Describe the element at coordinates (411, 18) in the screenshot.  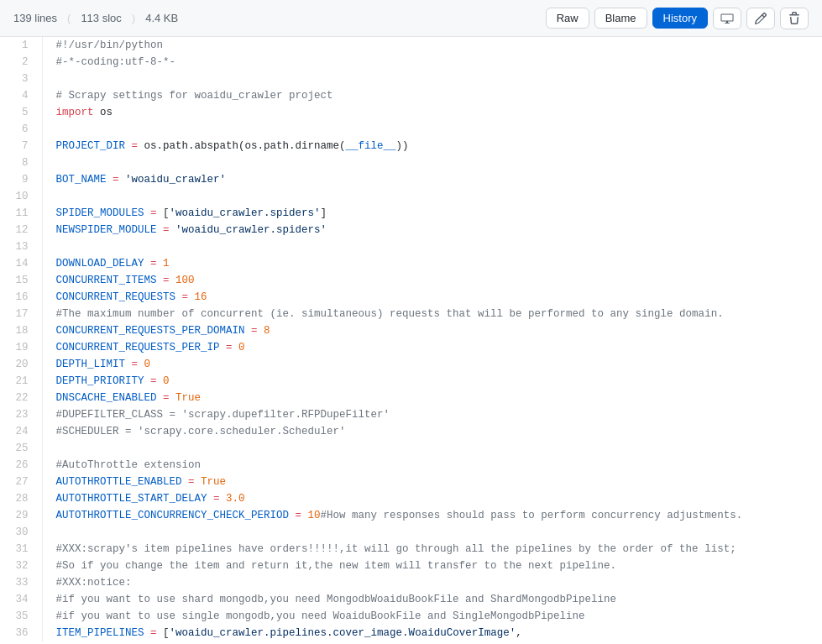
I see `file-header: 139 lines ( 113 sloc ) 4.4 KB Raw Blame …` at that location.